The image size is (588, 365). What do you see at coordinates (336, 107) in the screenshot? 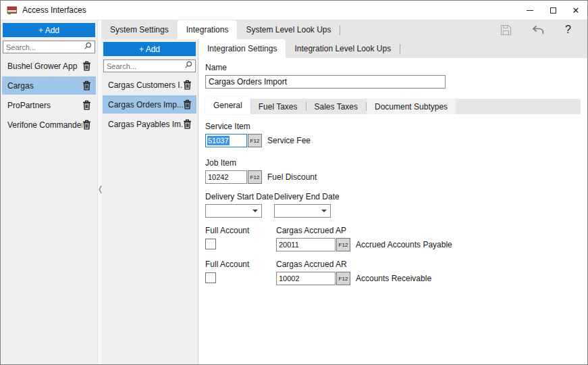
I see `tab-sales-taxes: Sales Taxes` at bounding box center [336, 107].